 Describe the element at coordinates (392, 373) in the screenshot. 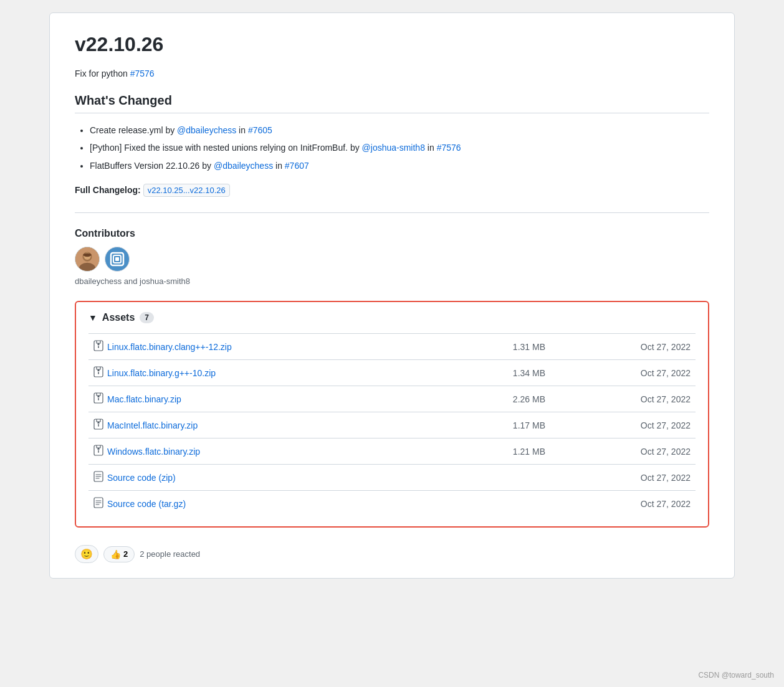

I see `table-row: Linux.flatc.binary.g++-10.zip 1.34 MB Oc…` at that location.